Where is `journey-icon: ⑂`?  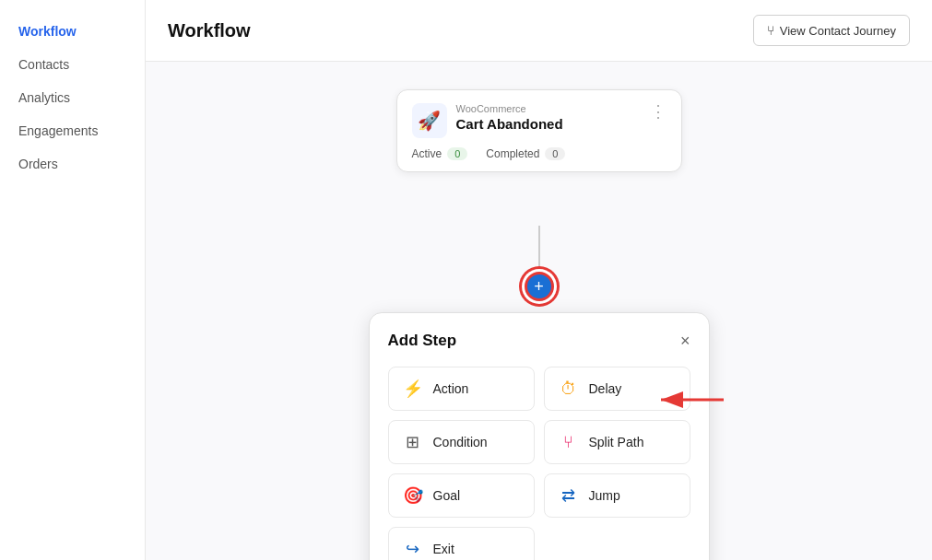 journey-icon: ⑂ is located at coordinates (771, 30).